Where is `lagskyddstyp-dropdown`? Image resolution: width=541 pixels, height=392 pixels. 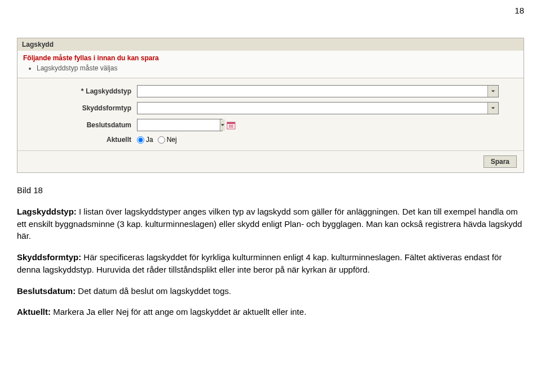
lagskyddstyp-dropdown is located at coordinates (318, 91).